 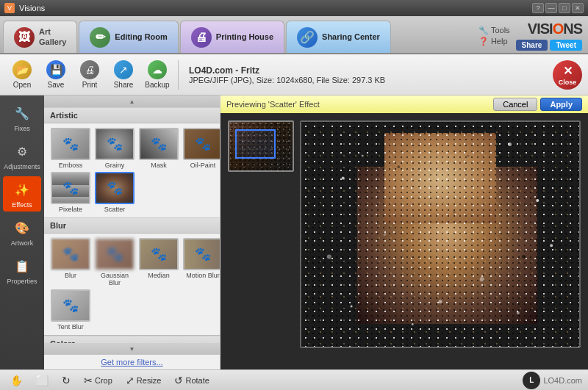 What do you see at coordinates (294, 35) in the screenshot?
I see `nav-tabs: 🖼 ArtGallery ✏ Editing Room 🖨 Printing H…` at bounding box center [294, 35].